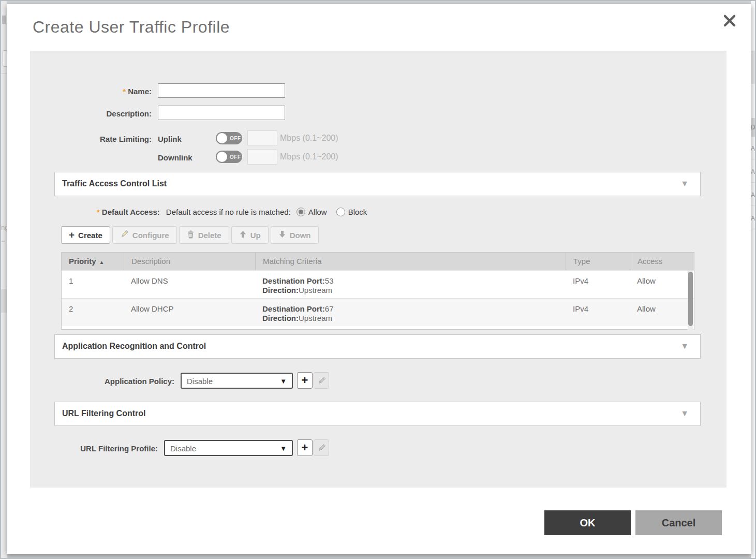 Image resolution: width=756 pixels, height=559 pixels. Describe the element at coordinates (131, 212) in the screenshot. I see `default-access-label: Default Access:` at that location.